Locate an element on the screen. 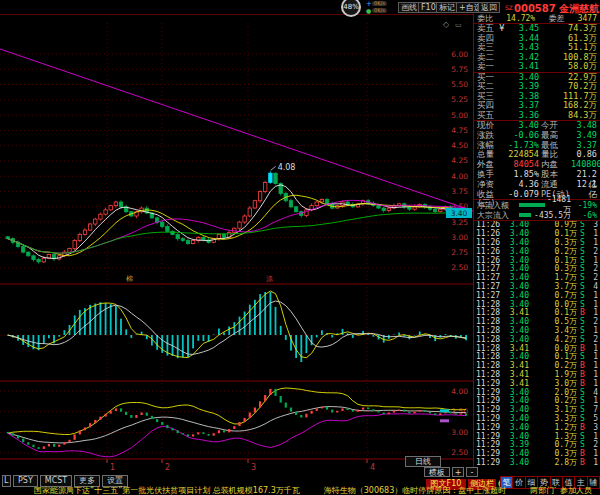  svg-text: 5.50 is located at coordinates (460, 84).